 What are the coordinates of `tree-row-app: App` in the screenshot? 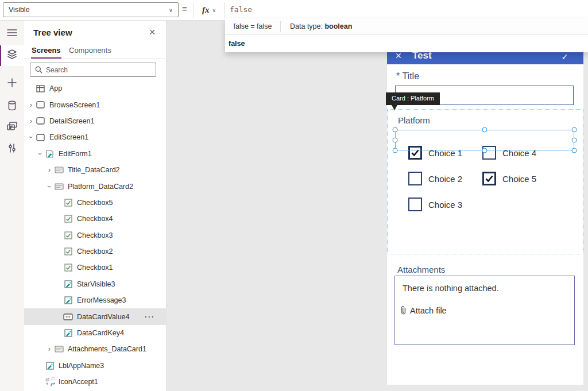 It's located at (95, 88).